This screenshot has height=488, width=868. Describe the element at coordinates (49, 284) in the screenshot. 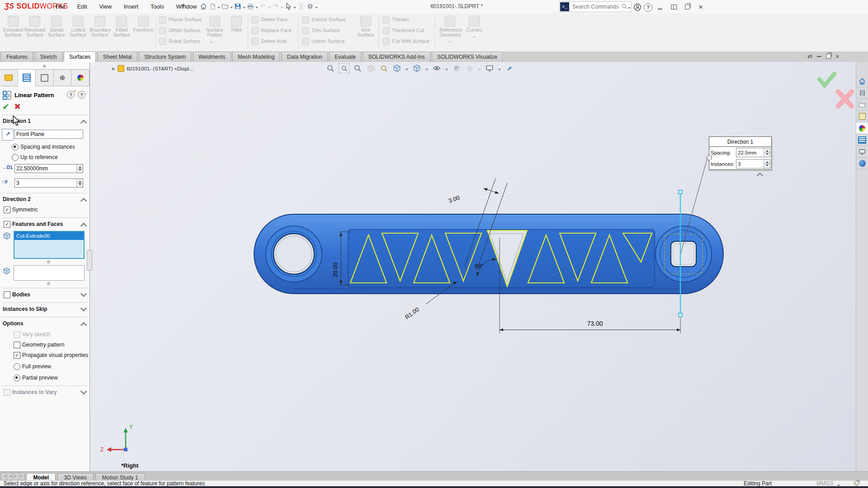

I see `faces-list-resize-grip` at that location.